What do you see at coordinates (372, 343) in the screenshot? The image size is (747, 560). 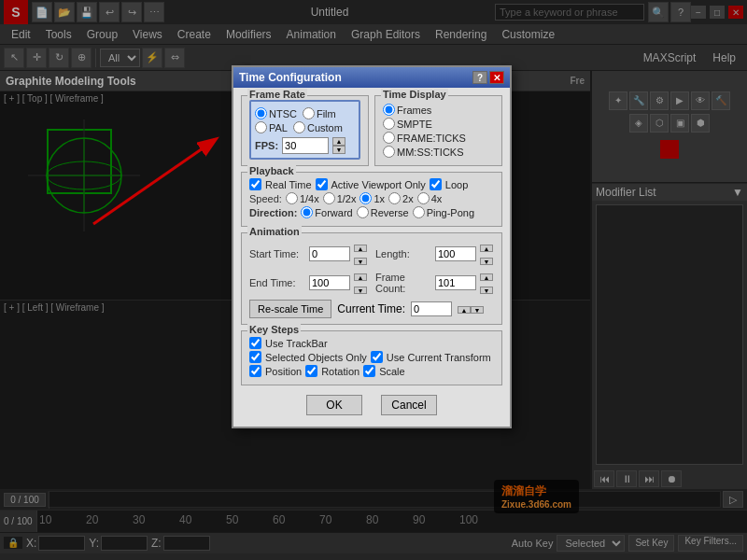 I see `use-trackbar-row: Use TrackBar` at bounding box center [372, 343].